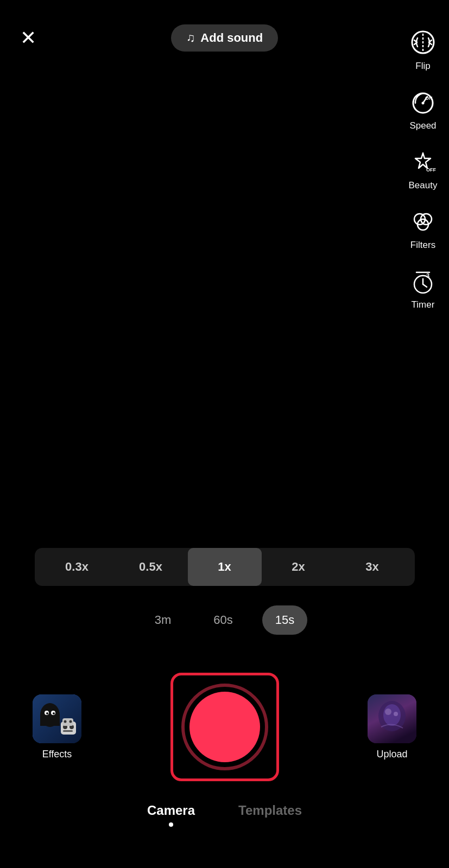 Image resolution: width=449 pixels, height=868 pixels. What do you see at coordinates (151, 567) in the screenshot?
I see `speed-0-5x-button: 0.5x` at bounding box center [151, 567].